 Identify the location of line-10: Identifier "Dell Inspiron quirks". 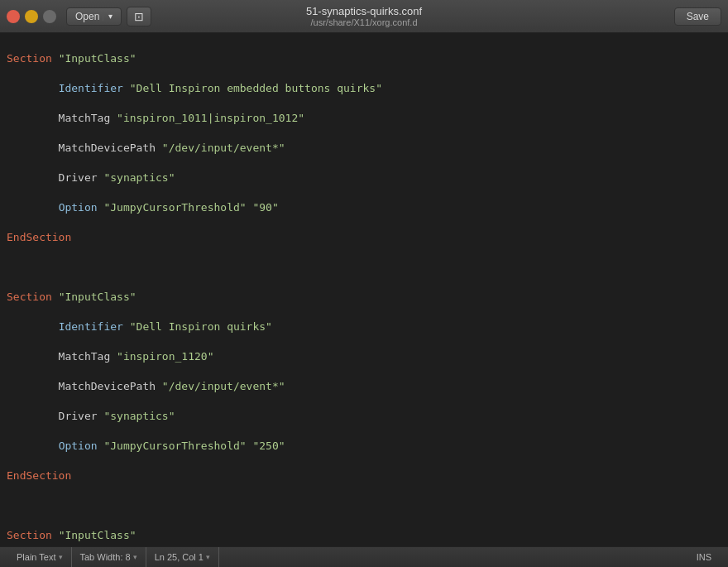
(364, 327).